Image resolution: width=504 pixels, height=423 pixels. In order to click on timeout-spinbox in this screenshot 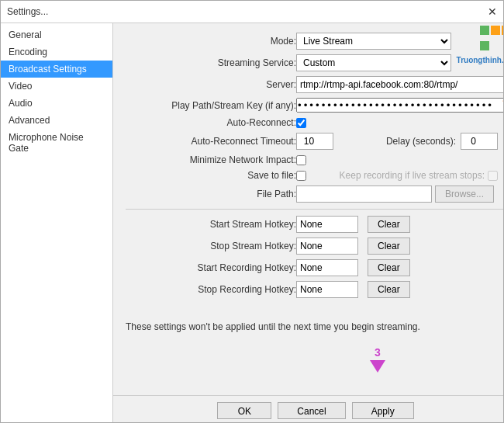, I will do `click(315, 141)`.